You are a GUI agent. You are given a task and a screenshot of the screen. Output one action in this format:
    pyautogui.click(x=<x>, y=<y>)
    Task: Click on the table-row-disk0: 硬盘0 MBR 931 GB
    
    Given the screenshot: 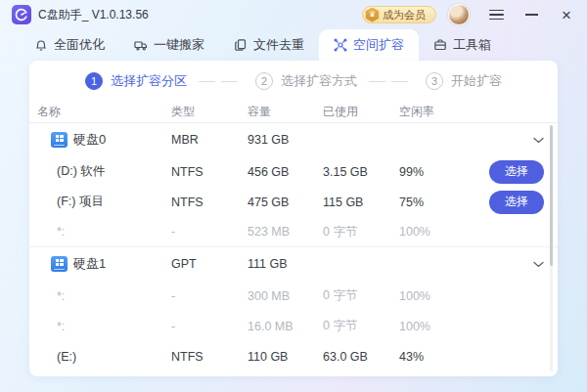 What is the action you would take?
    pyautogui.click(x=294, y=140)
    